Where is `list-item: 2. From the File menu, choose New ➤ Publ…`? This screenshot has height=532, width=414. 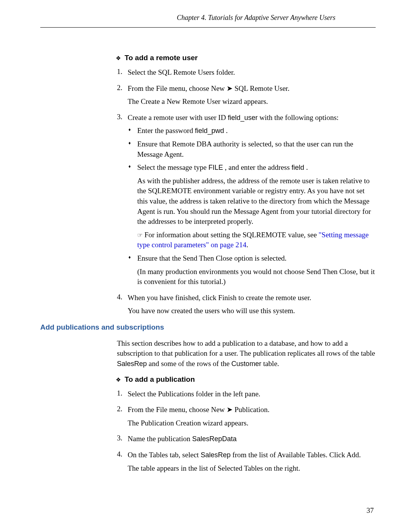 list-item: 2. From the File menu, choose New ➤ Publ… is located at coordinates (251, 416).